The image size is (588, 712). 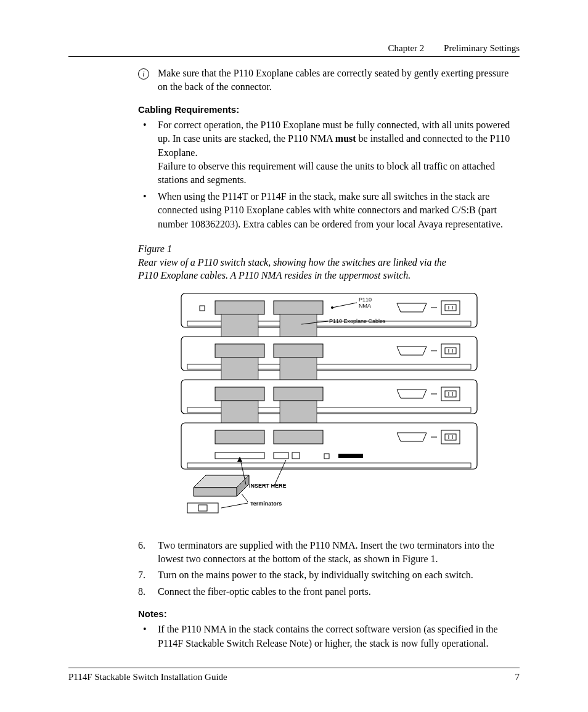 I want to click on step-text: Two terminators are supplied with the P1…, so click(x=326, y=552).